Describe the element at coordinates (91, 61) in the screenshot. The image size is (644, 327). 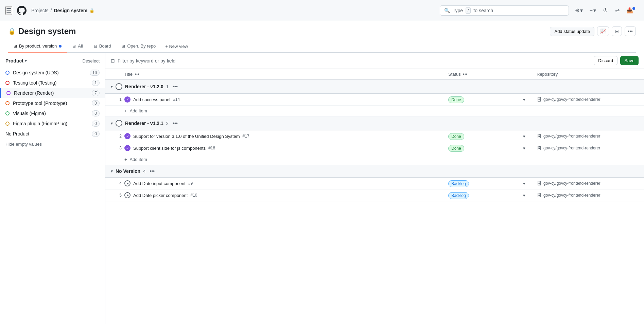
I see `deselect-button: Deselect` at that location.